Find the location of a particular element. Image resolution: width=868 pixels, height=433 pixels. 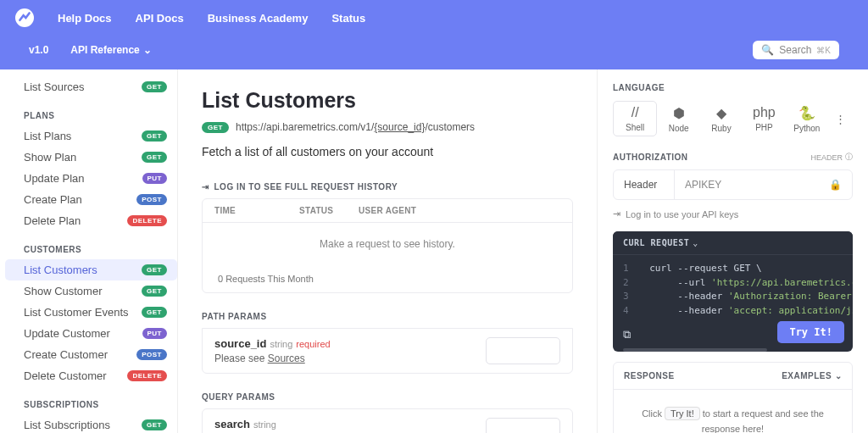

search-icon: 🔍 is located at coordinates (768, 50).